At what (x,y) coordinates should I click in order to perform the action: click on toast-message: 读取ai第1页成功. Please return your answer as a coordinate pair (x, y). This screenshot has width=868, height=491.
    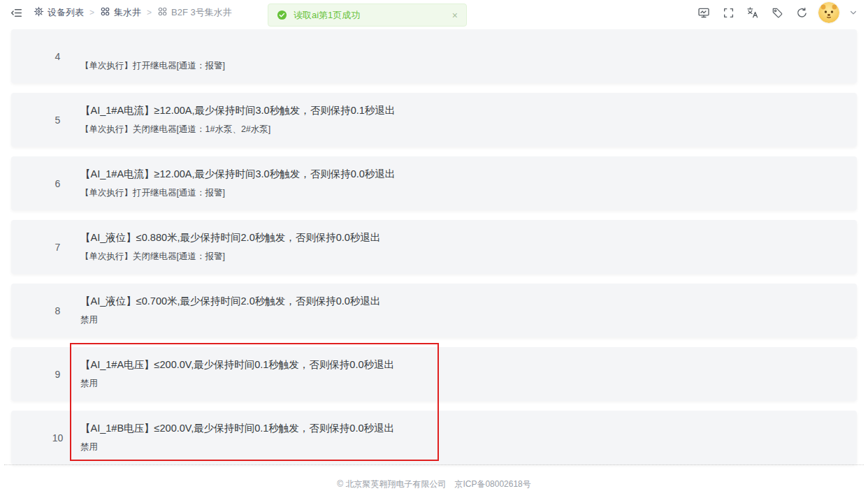
    Looking at the image, I should click on (370, 15).